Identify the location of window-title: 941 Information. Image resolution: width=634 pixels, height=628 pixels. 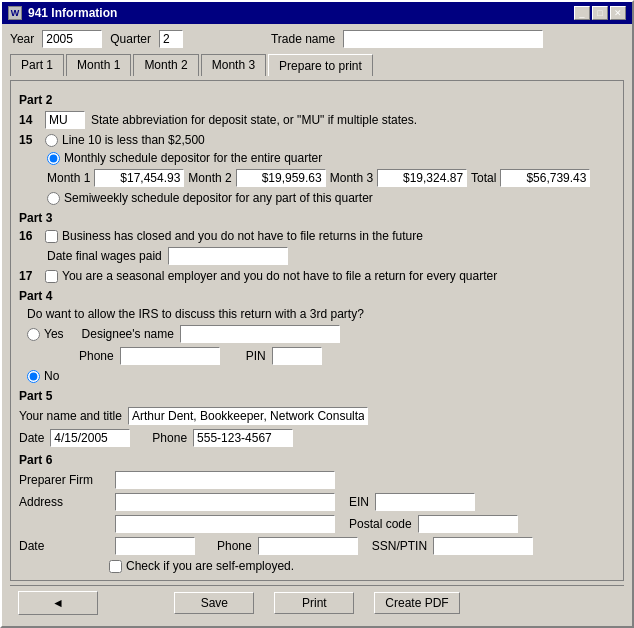
(72, 13).